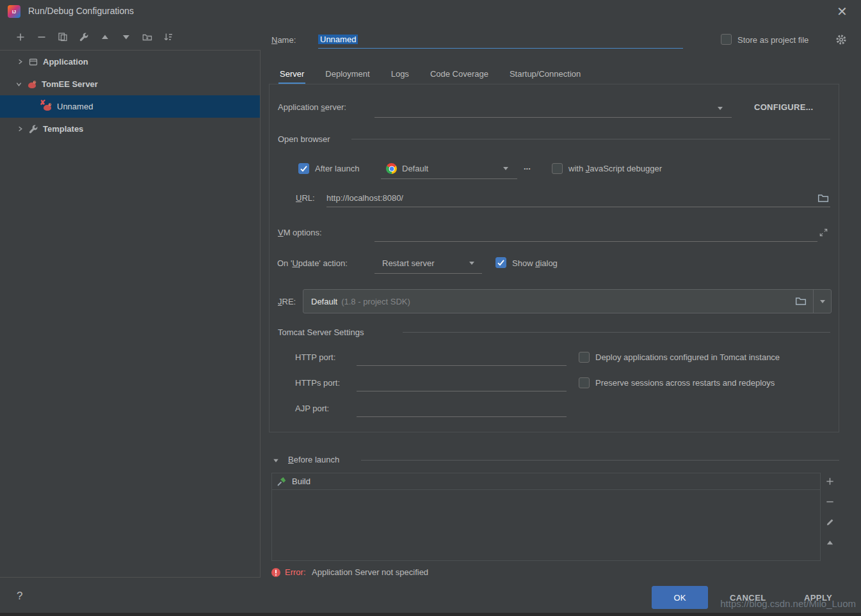  What do you see at coordinates (42, 102) in the screenshot?
I see `invalid-config-badge: ✘` at bounding box center [42, 102].